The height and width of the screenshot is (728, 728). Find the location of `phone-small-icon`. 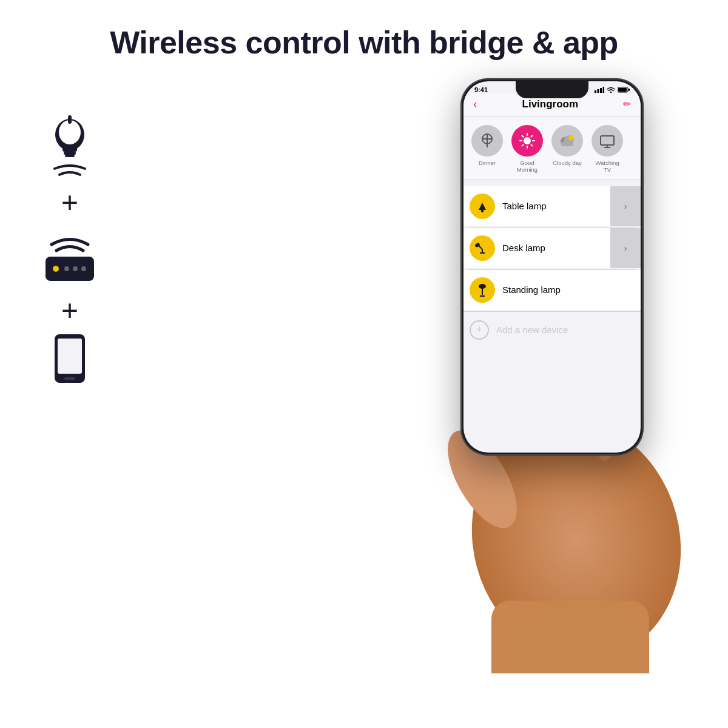

phone-small-icon is located at coordinates (70, 359).